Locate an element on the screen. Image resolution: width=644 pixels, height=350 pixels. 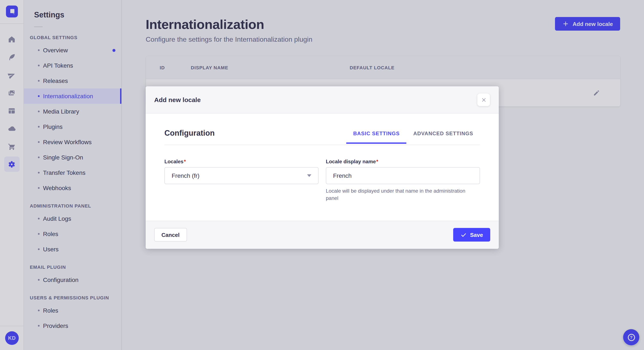
save-button: Save is located at coordinates (472, 235).